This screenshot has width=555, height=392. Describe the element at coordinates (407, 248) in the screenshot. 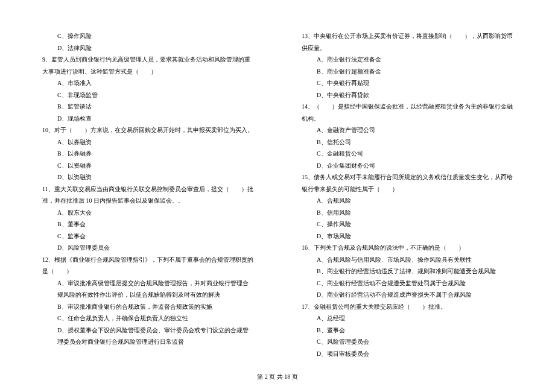

I see `question-16: 16、下列关于合规及合规风险的说法中，不正确的是（ ）` at that location.